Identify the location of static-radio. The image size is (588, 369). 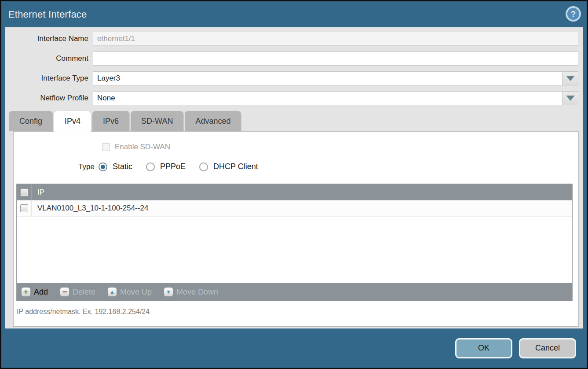
(103, 167).